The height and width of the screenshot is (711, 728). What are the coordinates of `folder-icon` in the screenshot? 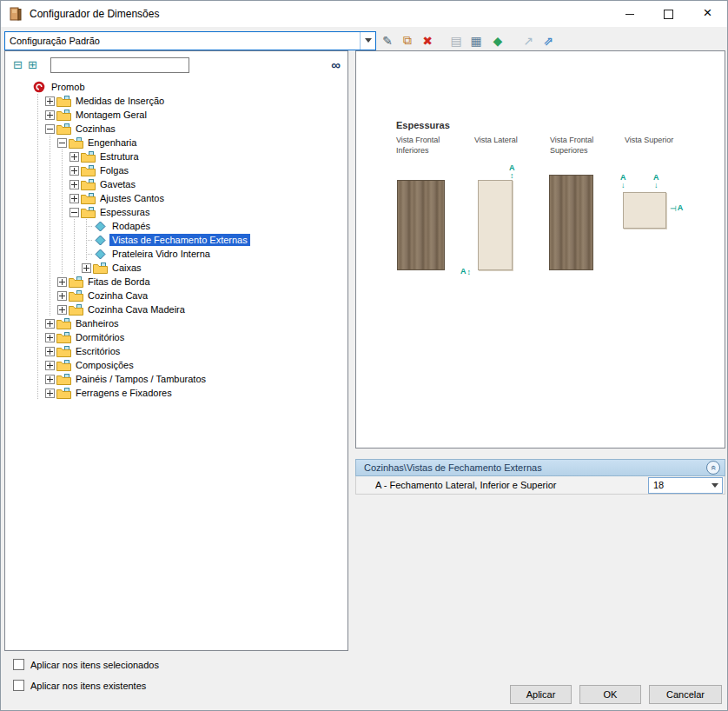 It's located at (63, 129).